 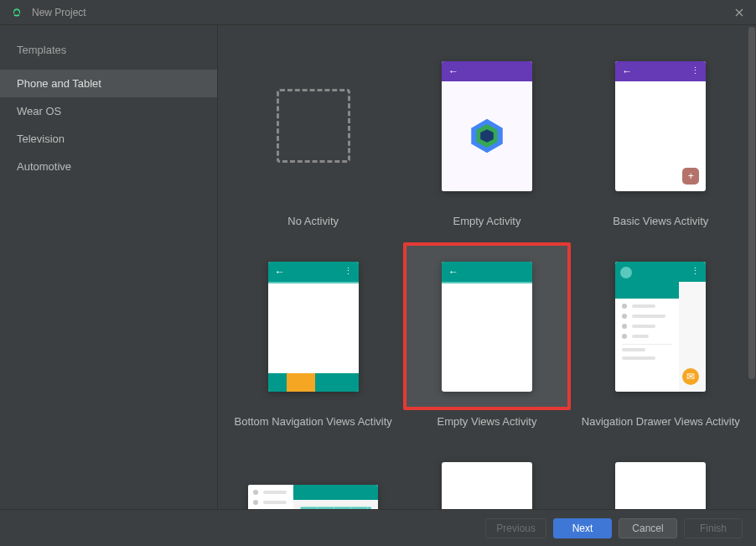 I want to click on sidebar-item-label: Phone and Tablet, so click(x=59, y=84).